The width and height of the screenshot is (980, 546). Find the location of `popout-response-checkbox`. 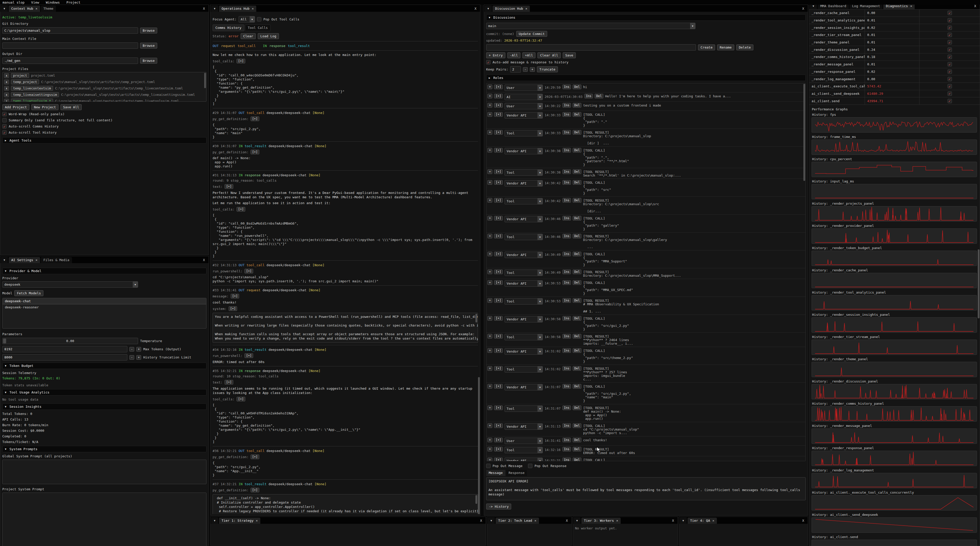

popout-response-checkbox is located at coordinates (530, 466).